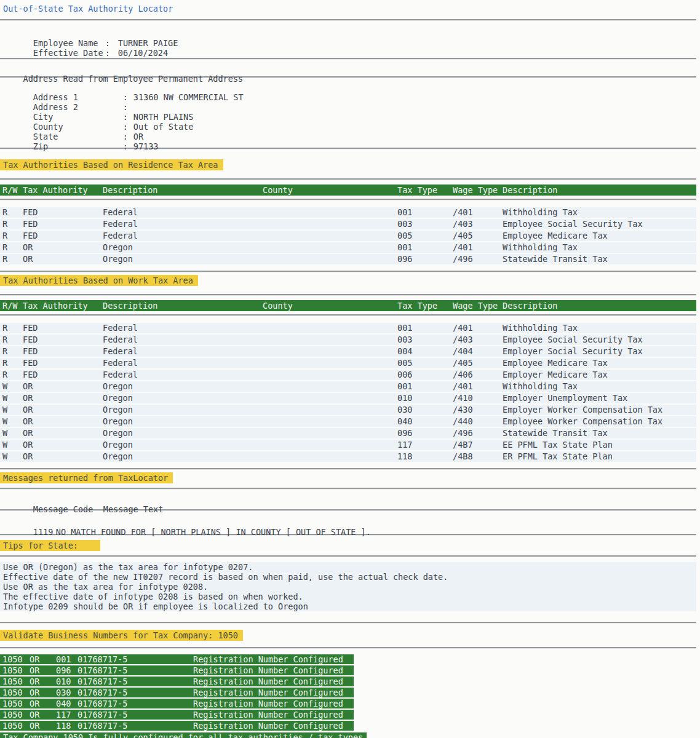 This screenshot has width=700, height=738. I want to click on cell: Statewide Transit Tax, so click(599, 433).